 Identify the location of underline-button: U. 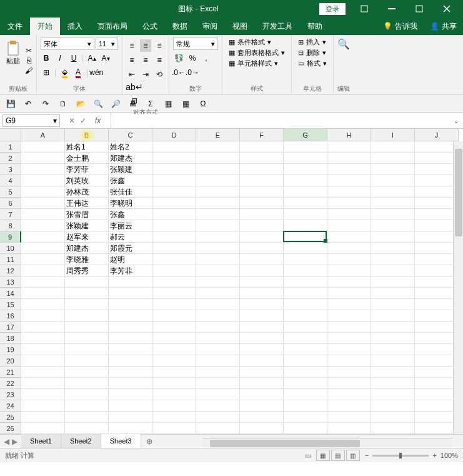
(74, 58).